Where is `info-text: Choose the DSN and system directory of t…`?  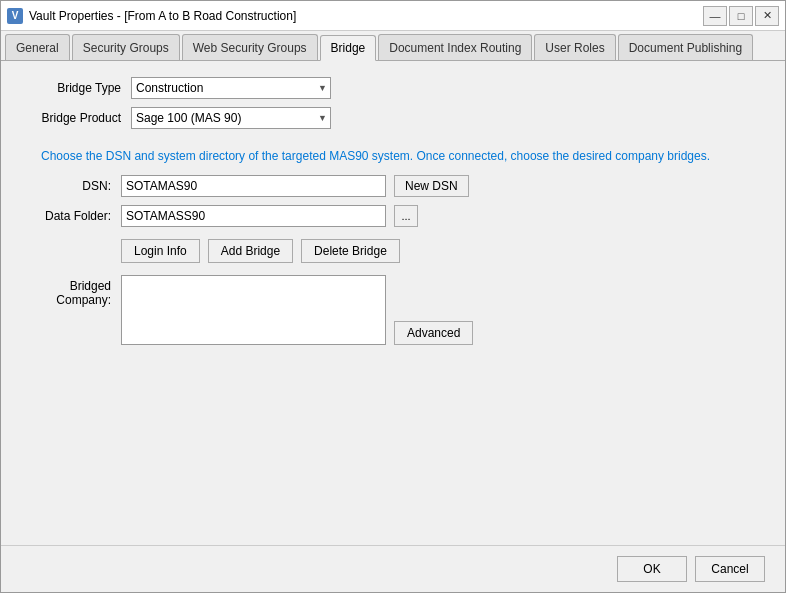
info-text: Choose the DSN and system directory of t… is located at coordinates (403, 156).